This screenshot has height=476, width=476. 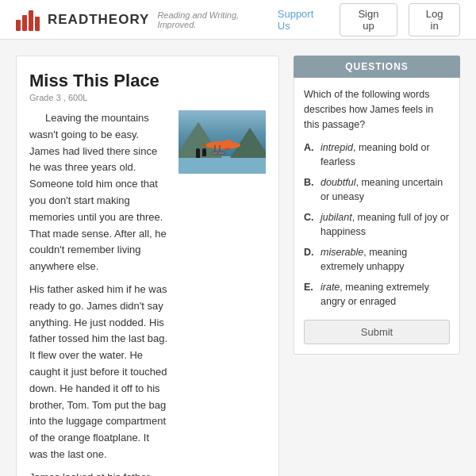 What do you see at coordinates (309, 190) in the screenshot?
I see `answer-letter-b: B.` at bounding box center [309, 190].